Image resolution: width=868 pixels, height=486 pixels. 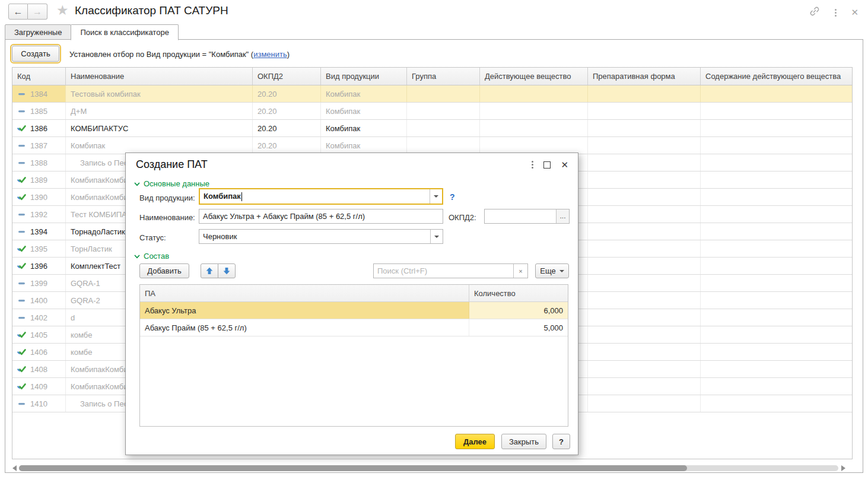 What do you see at coordinates (835, 13) in the screenshot?
I see `window-menu-icon` at bounding box center [835, 13].